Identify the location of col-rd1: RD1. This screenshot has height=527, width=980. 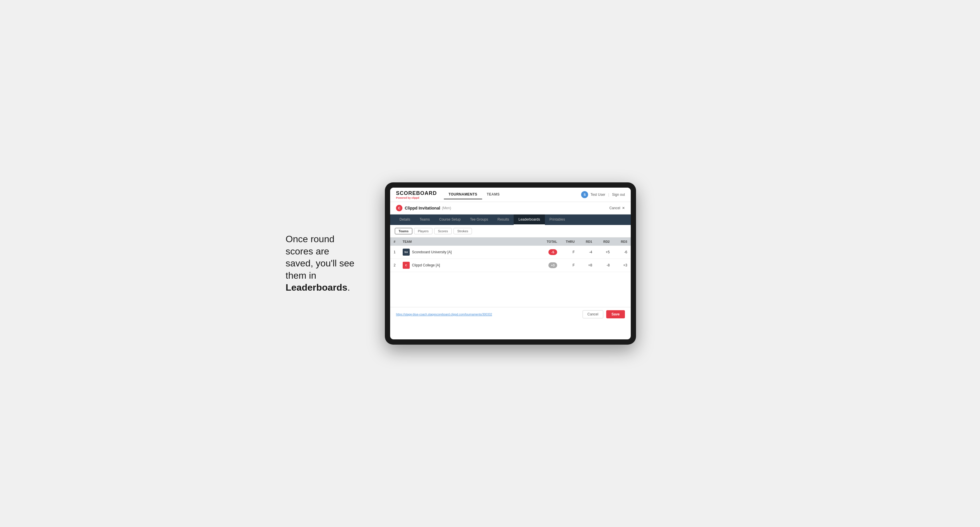
(587, 242).